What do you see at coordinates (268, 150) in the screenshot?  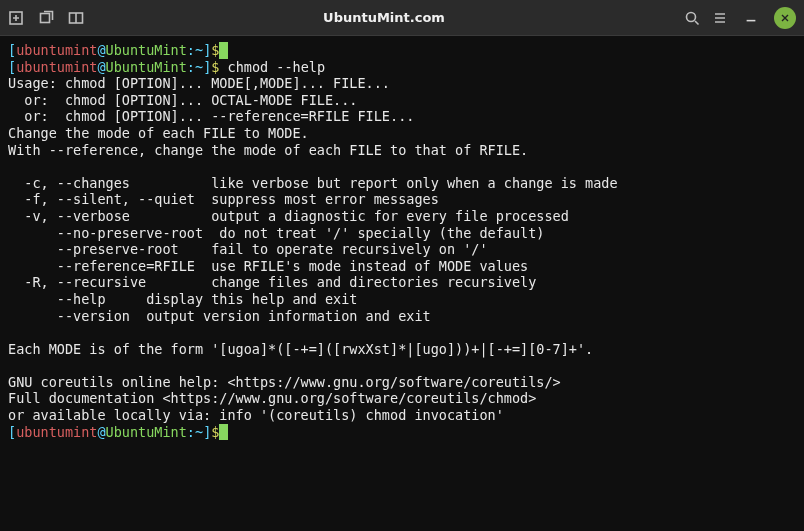 I see `output-line: With --reference, change the mode of eac…` at bounding box center [268, 150].